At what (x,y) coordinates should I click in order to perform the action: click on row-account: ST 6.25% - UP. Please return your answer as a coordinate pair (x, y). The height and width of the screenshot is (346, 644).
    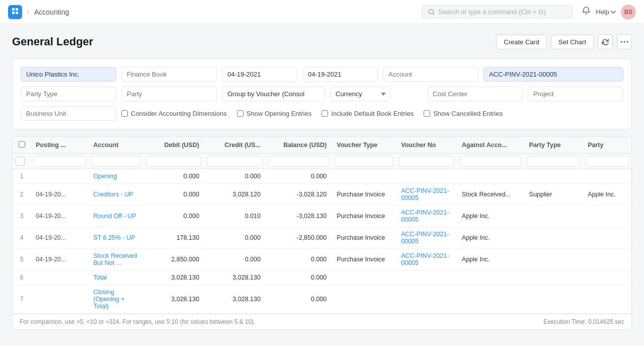
    Looking at the image, I should click on (116, 238).